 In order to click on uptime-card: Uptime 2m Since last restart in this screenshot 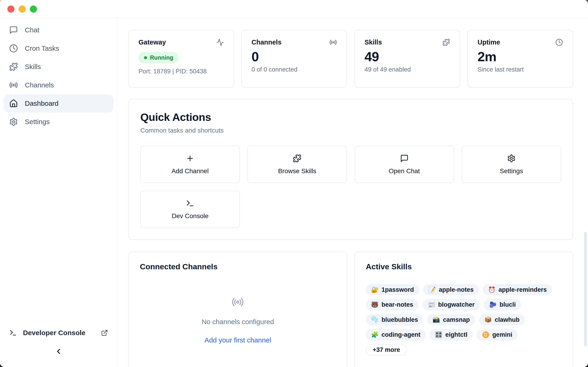, I will do `click(520, 59)`.